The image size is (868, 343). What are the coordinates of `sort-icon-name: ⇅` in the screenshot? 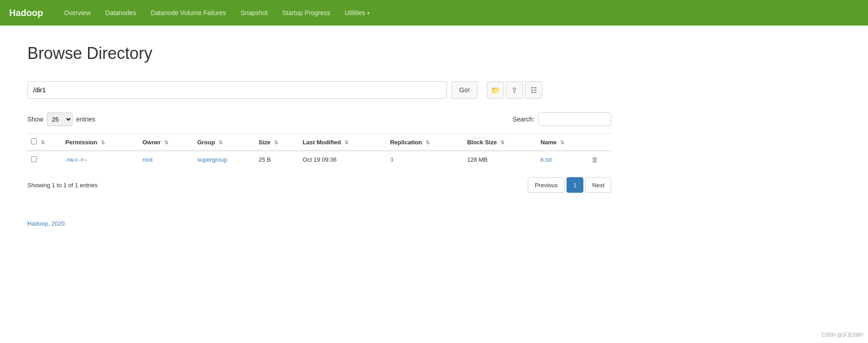 It's located at (562, 142).